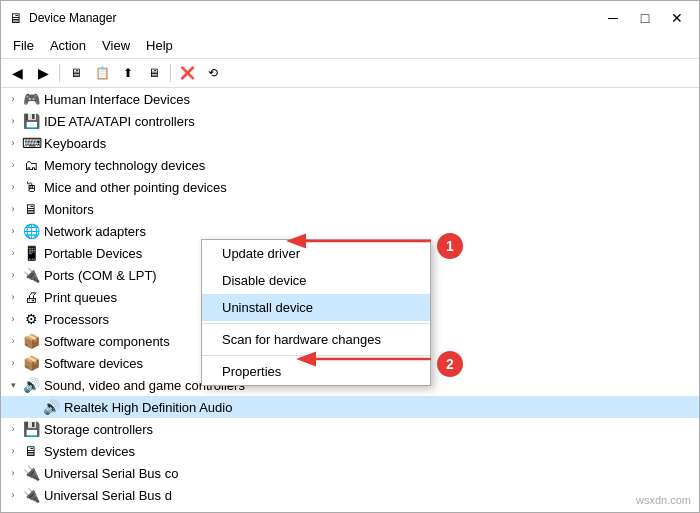 This screenshot has width=700, height=513. What do you see at coordinates (16, 18) in the screenshot?
I see `app-icon: 🖥` at bounding box center [16, 18].